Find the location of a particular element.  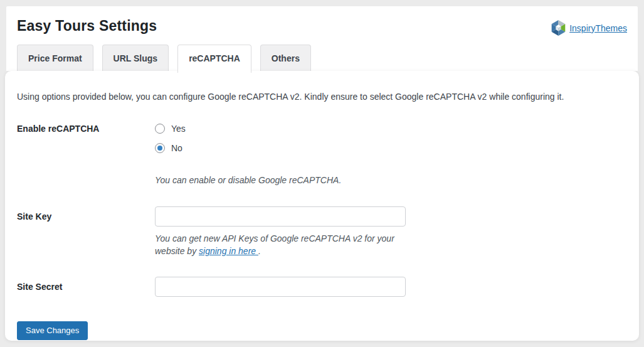

inspirythemes-link: InspiryThemes is located at coordinates (598, 28).